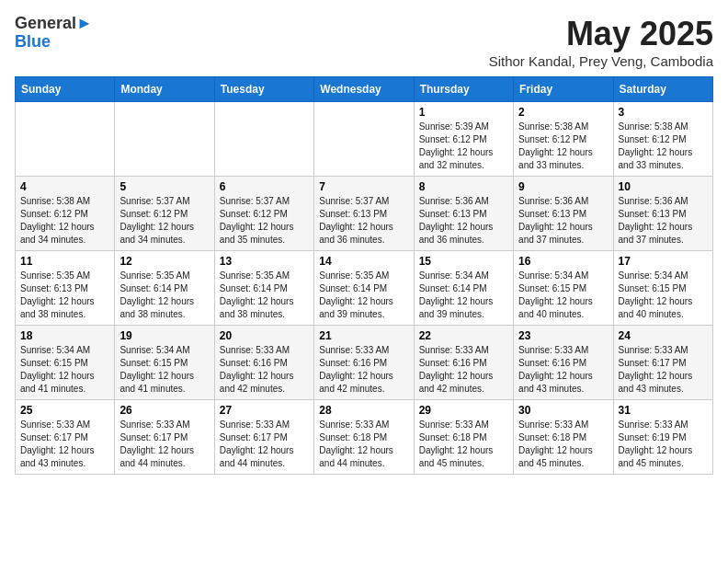  I want to click on calendar-cell: 18Sunrise: 5:34 AM Sunset: 6:15 PM Dayli…, so click(65, 362).